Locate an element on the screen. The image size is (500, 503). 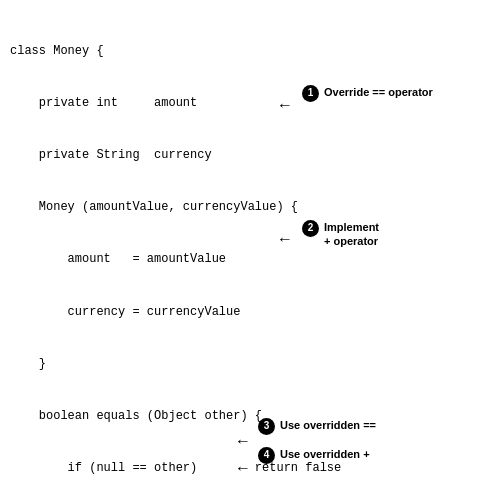
code-line-5: amount = amountValue is located at coordinates (250, 260).